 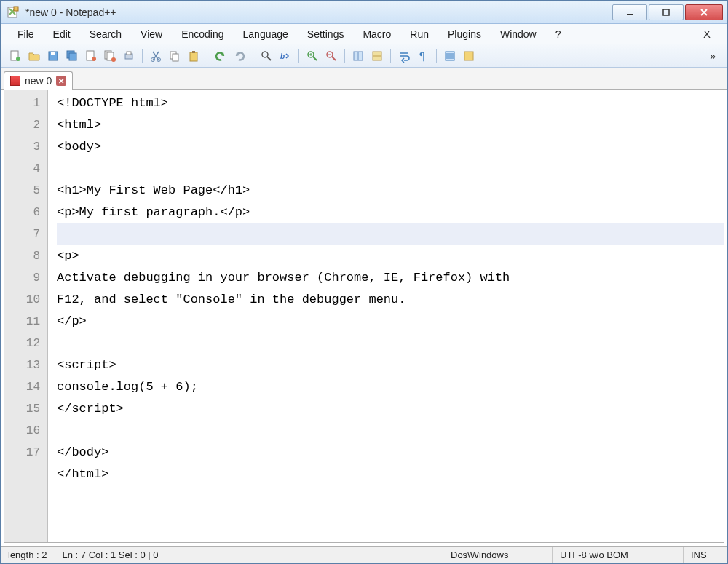 What do you see at coordinates (53, 56) in the screenshot?
I see `save-icon` at bounding box center [53, 56].